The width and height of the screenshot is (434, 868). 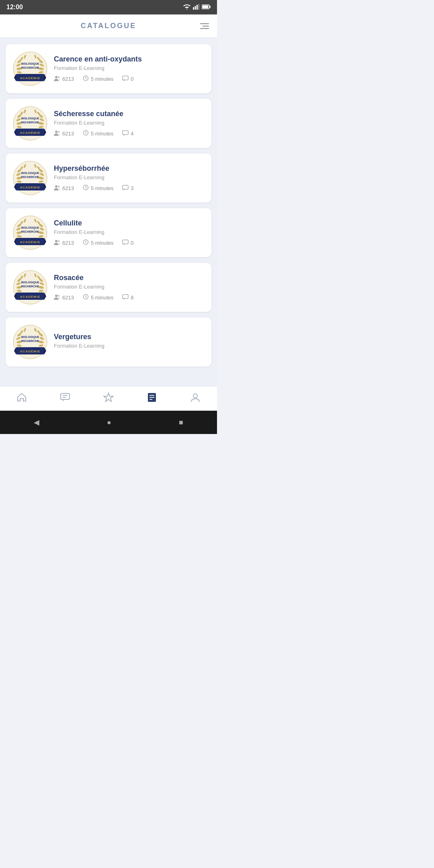 What do you see at coordinates (129, 342) in the screenshot?
I see `course-info: Vergetures Formation E-Learning` at bounding box center [129, 342].